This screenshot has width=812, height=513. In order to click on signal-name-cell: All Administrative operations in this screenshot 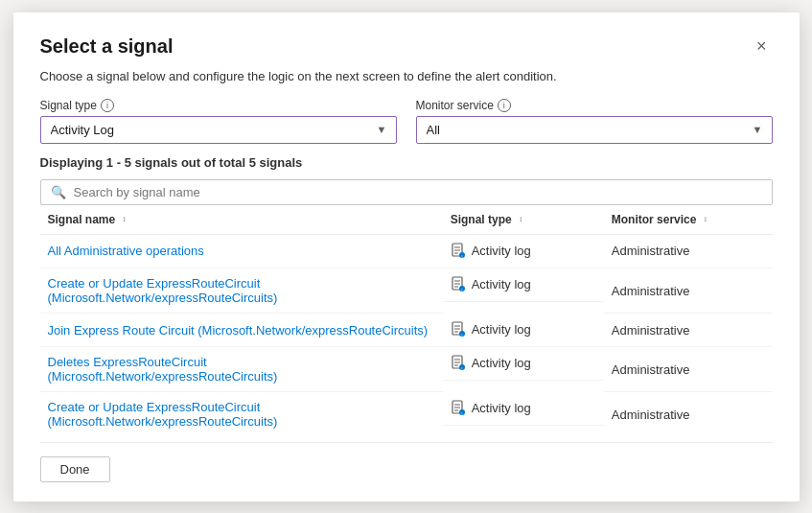, I will do `click(242, 251)`.